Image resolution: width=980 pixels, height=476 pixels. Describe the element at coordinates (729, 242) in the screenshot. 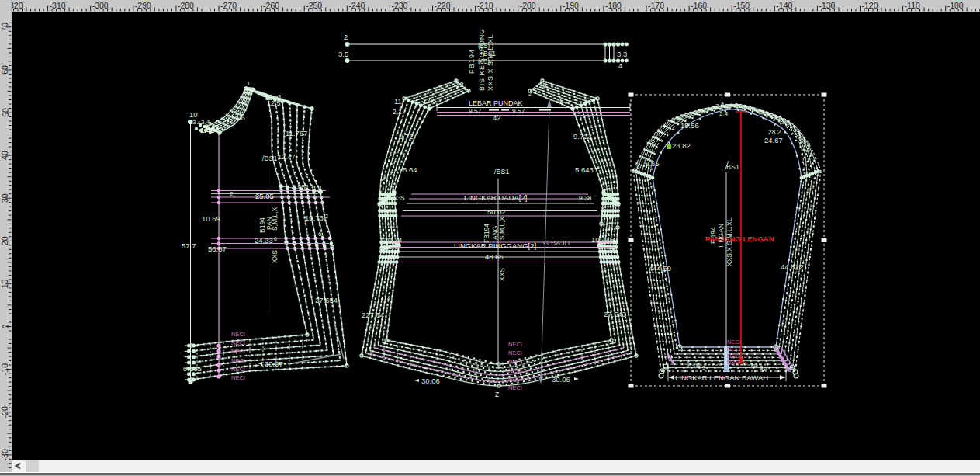

I see `svg-text: XXS,X S,M,L,XL` at that location.